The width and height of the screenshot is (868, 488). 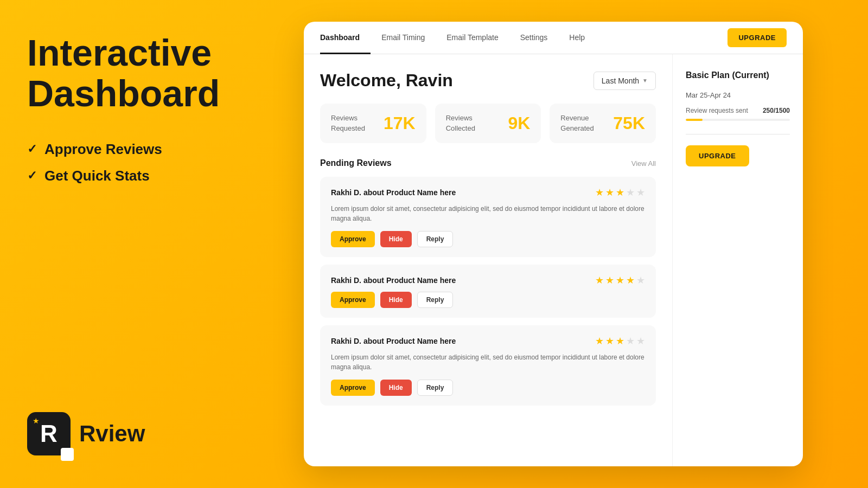 What do you see at coordinates (36, 420) in the screenshot?
I see `star-icon: ★` at bounding box center [36, 420].